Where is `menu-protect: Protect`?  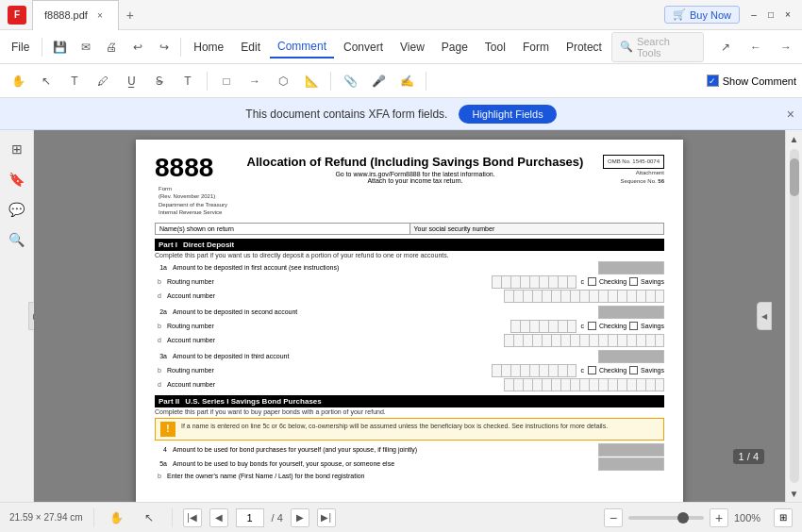 menu-protect: Protect is located at coordinates (584, 47).